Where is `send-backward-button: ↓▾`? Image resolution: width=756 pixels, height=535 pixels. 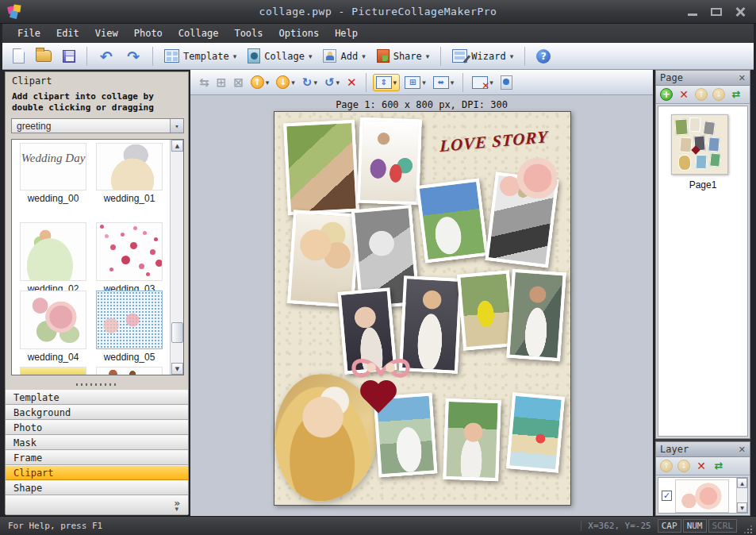
send-backward-button: ↓▾ is located at coordinates (286, 83).